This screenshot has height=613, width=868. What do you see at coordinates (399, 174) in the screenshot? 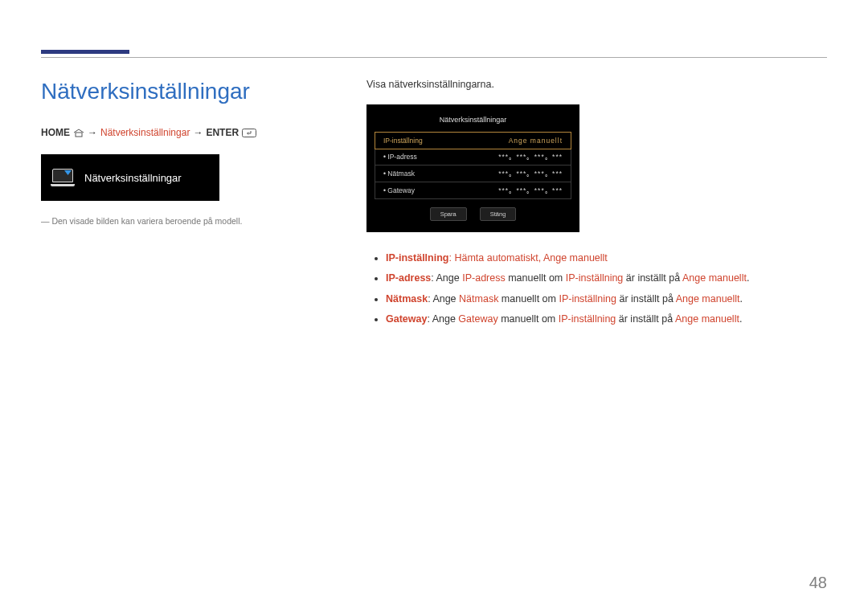
I see `dialog-label: Nätmask` at bounding box center [399, 174].